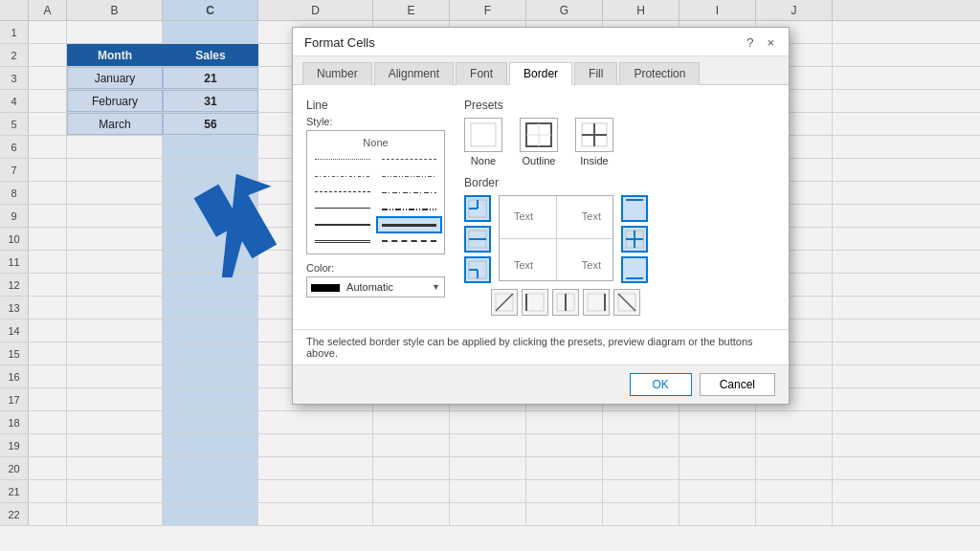 This screenshot has height=551, width=980. I want to click on color-label: Color:, so click(375, 268).